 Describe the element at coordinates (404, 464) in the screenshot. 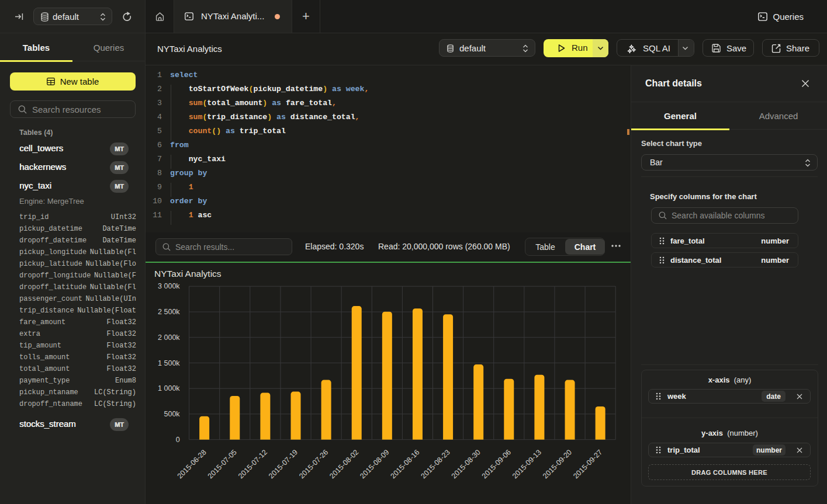

I see `svg-text: 2015-08-16` at that location.